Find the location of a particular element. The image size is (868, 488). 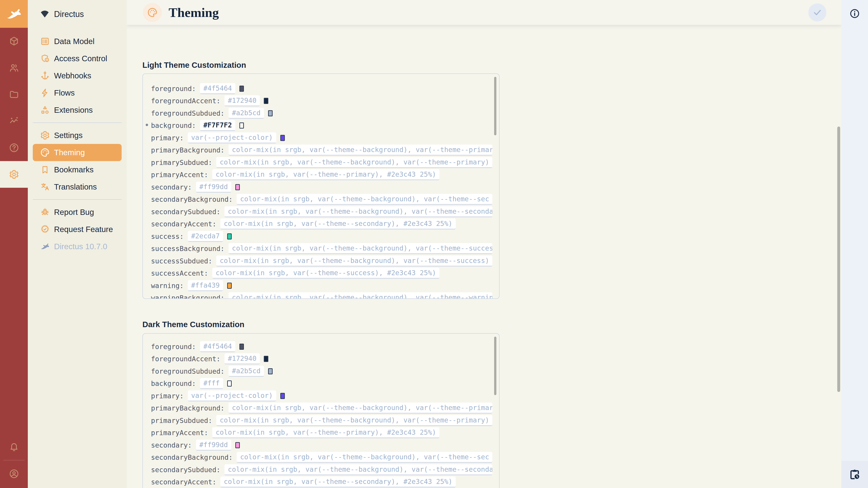

theme-field-row-secondary: secondary:#ff99dd is located at coordinates (321, 187).